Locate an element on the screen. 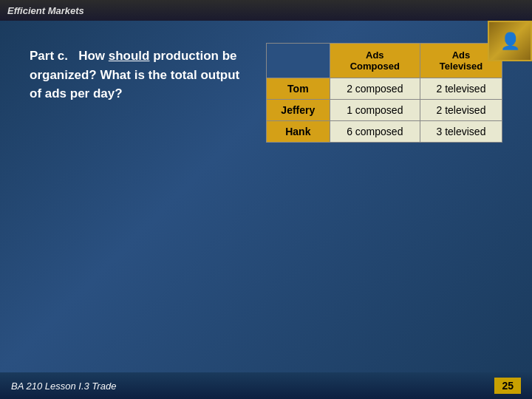  table-cell-hank-composed: 6 composed is located at coordinates (375, 132).